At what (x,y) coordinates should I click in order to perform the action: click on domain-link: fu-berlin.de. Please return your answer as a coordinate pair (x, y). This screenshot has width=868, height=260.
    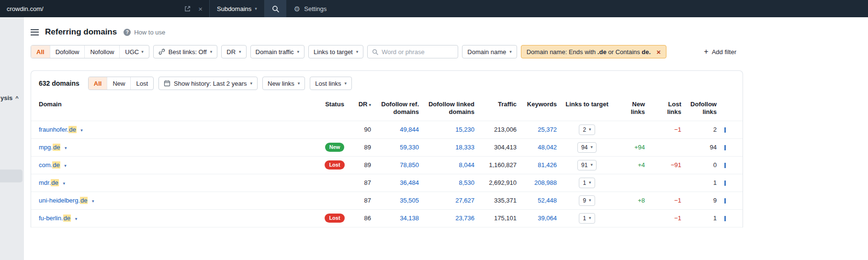
    Looking at the image, I should click on (55, 218).